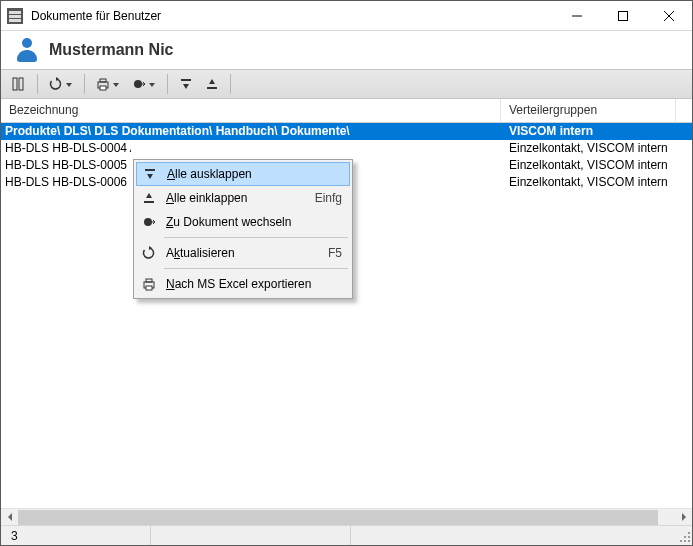 The image size is (693, 546). What do you see at coordinates (684, 536) in the screenshot?
I see `resize-grip` at bounding box center [684, 536].